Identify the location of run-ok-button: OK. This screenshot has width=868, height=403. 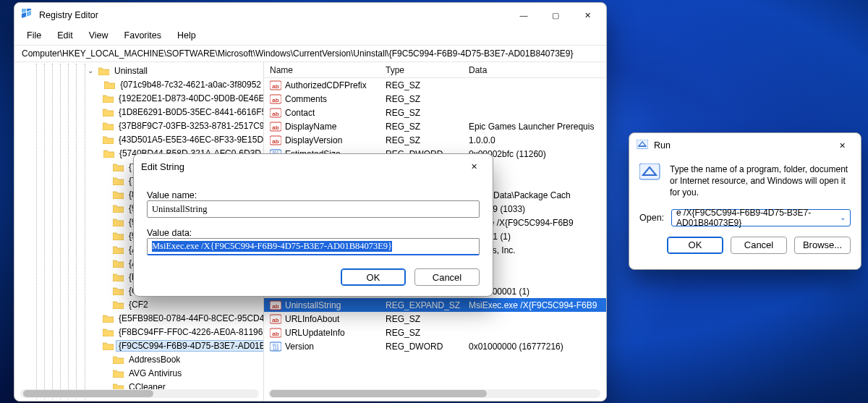
(695, 245).